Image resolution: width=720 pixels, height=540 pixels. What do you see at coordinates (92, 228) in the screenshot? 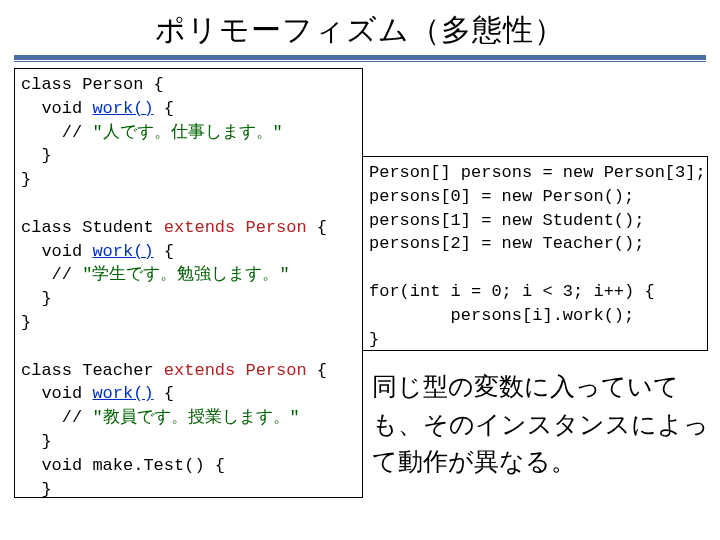
I see `code-line: class Student` at bounding box center [92, 228].